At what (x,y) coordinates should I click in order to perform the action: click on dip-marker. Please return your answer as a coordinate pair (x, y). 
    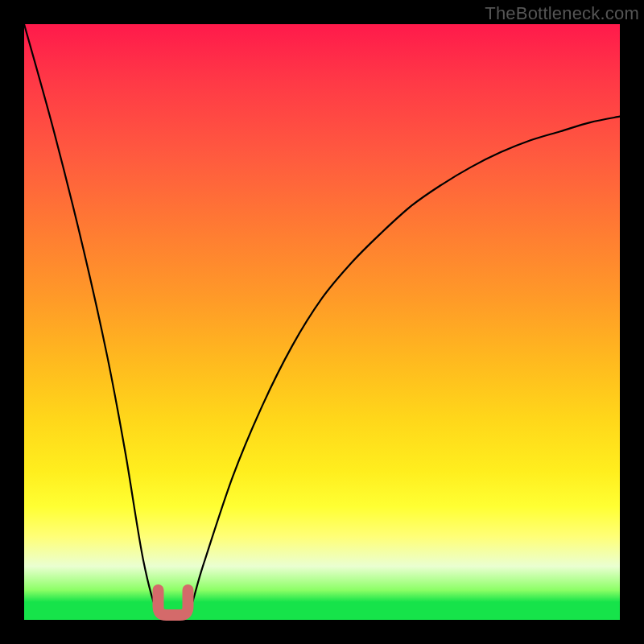
    Looking at the image, I should click on (174, 602).